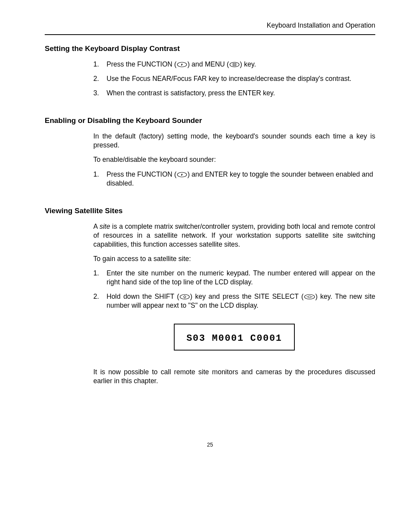 This screenshot has height=510, width=420. What do you see at coordinates (310, 297) in the screenshot?
I see `site-select-key-icon` at bounding box center [310, 297].